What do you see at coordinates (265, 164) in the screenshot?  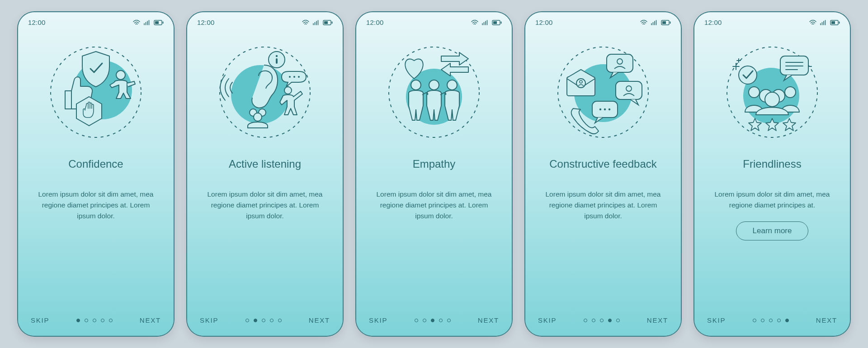 I see `screen-title: Active listening` at bounding box center [265, 164].